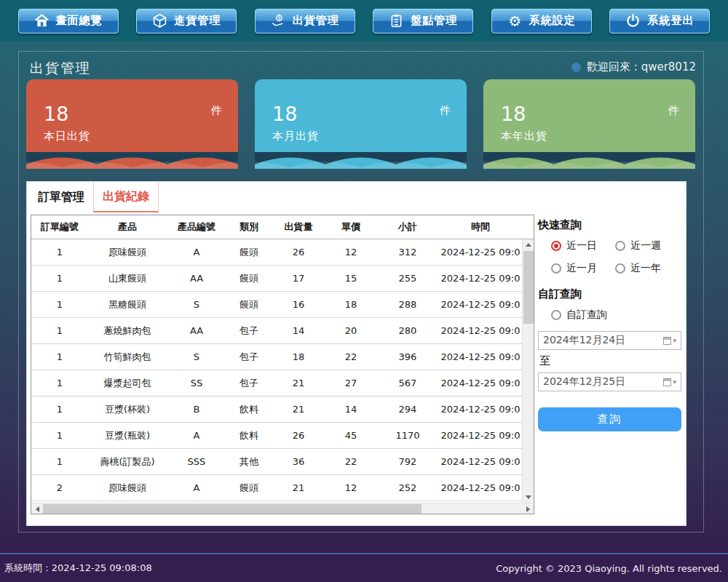 The image size is (728, 582). What do you see at coordinates (647, 268) in the screenshot?
I see `radio-last-year: 近一年` at bounding box center [647, 268].